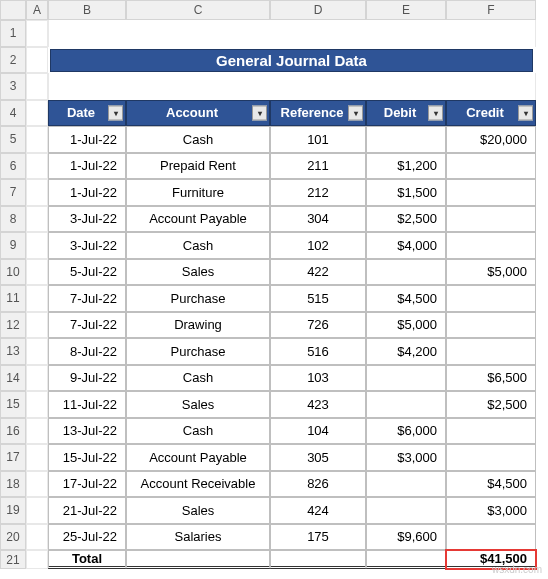 The image size is (548, 579). What do you see at coordinates (406, 432) in the screenshot?
I see `cell-debit-16: $6,000` at bounding box center [406, 432].